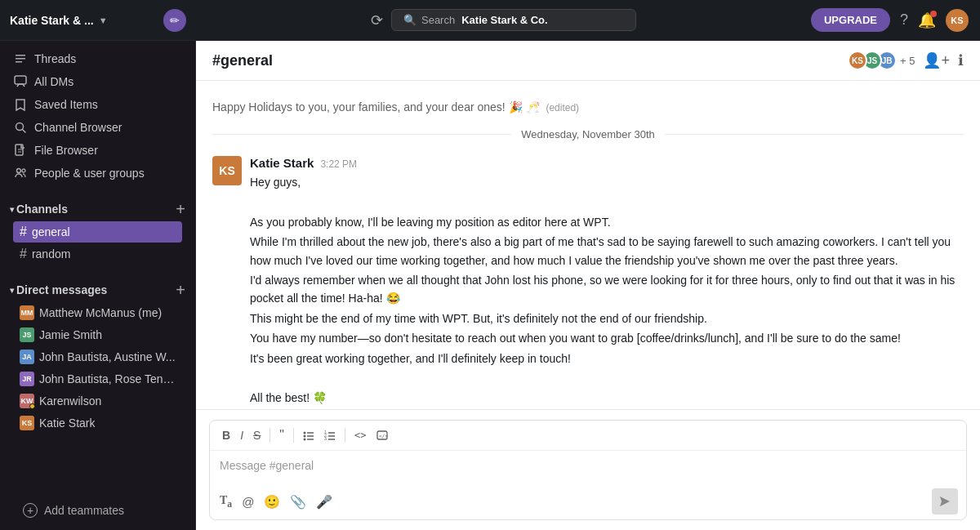 The image size is (980, 530). Describe the element at coordinates (904, 20) in the screenshot. I see `help-icon: ?` at that location.